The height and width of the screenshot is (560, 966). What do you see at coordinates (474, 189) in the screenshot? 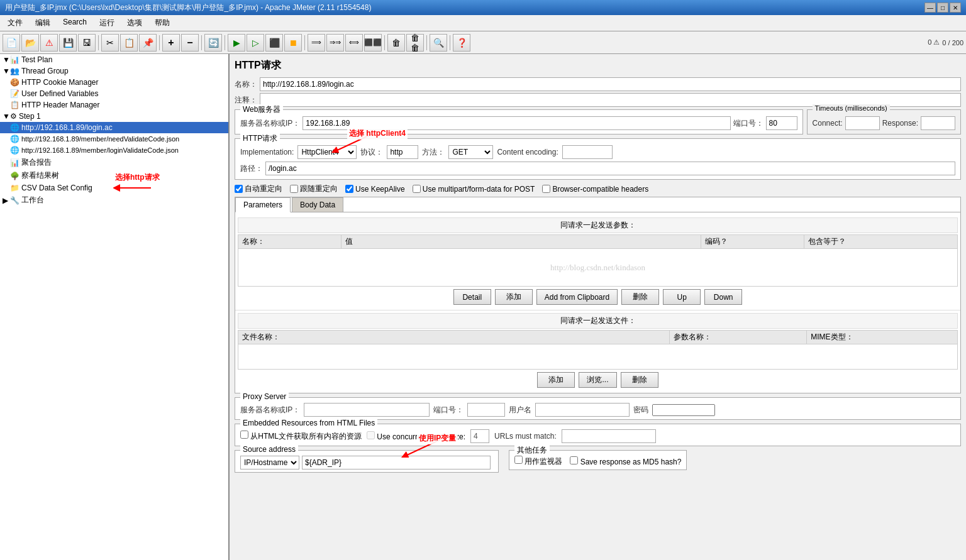
I see `multipart-label: Use multipart/form-data for POST` at bounding box center [474, 189].